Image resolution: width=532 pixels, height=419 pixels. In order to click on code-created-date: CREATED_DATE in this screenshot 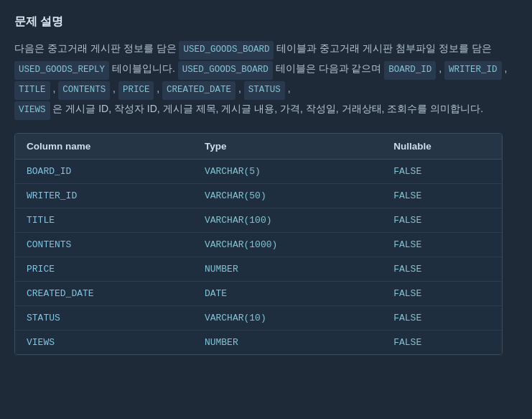, I will do `click(199, 91)`.